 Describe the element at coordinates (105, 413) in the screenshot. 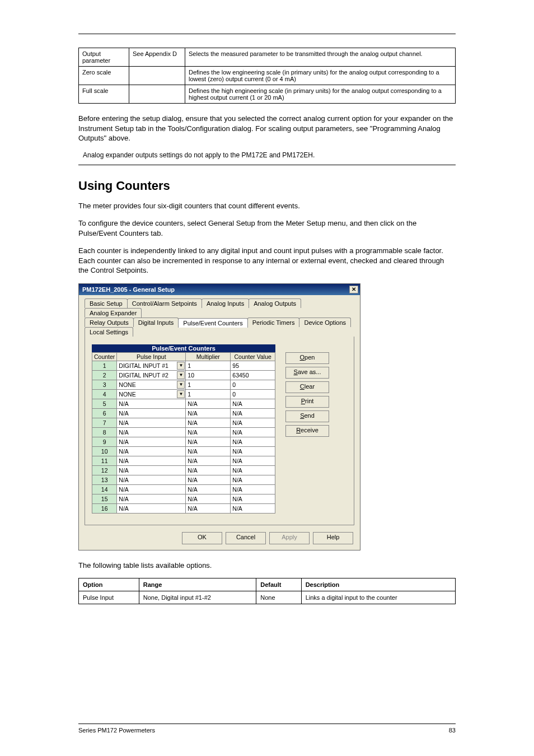

I see `counter-number: 6` at that location.